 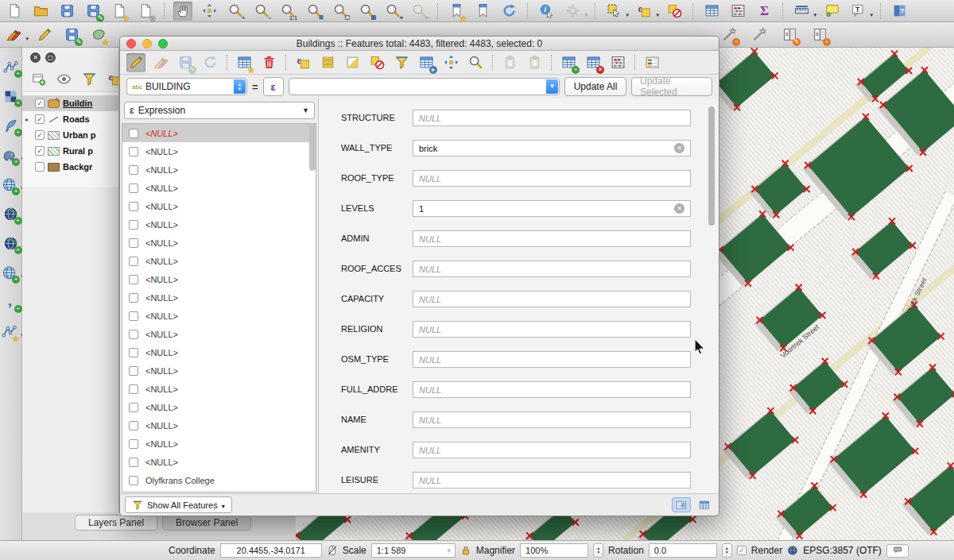 What do you see at coordinates (681, 505) in the screenshot?
I see `form-view-button` at bounding box center [681, 505].